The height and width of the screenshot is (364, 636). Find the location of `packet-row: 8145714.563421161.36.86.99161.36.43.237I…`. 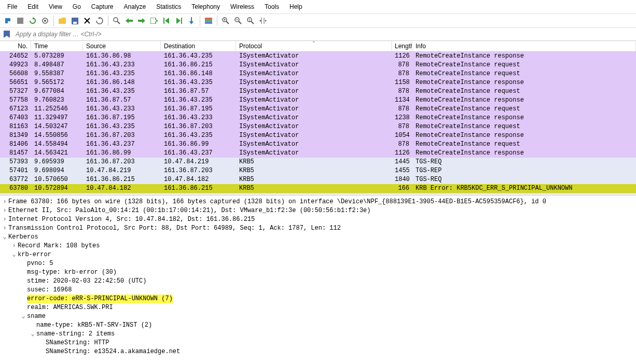

packet-row: 8145714.563421161.36.86.99161.36.43.237I… is located at coordinates (318, 153).